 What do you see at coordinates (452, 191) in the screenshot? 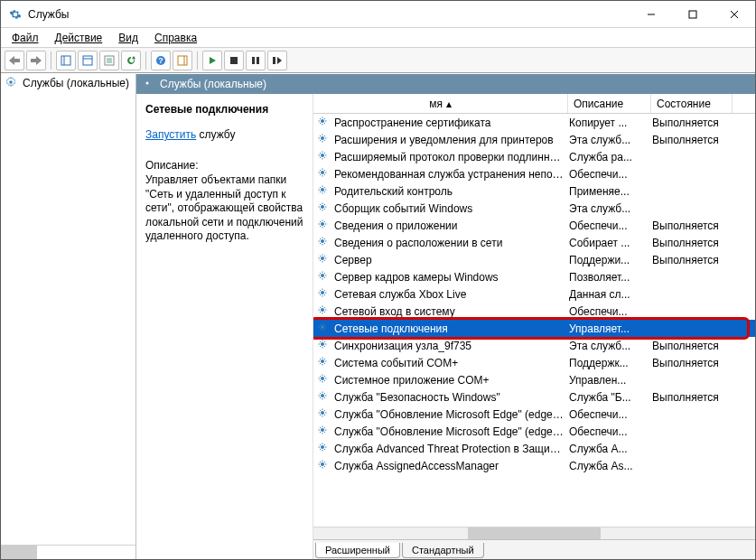
I see `service-name: Родительский контроль` at bounding box center [452, 191].